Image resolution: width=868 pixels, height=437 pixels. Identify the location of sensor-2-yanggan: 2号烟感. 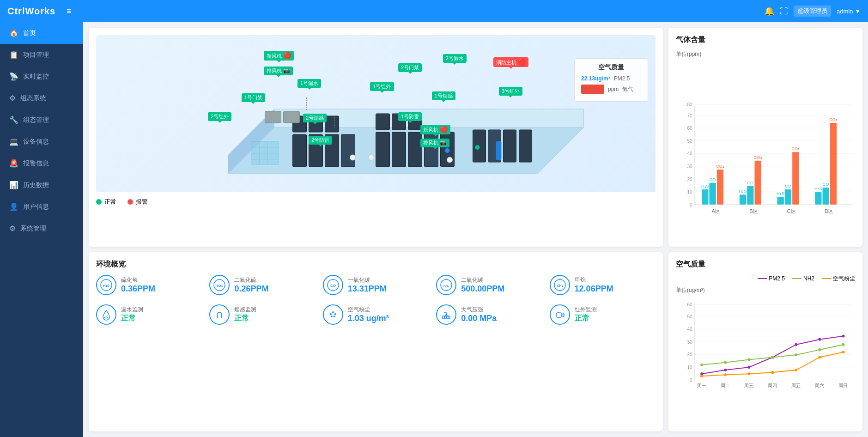
(315, 118).